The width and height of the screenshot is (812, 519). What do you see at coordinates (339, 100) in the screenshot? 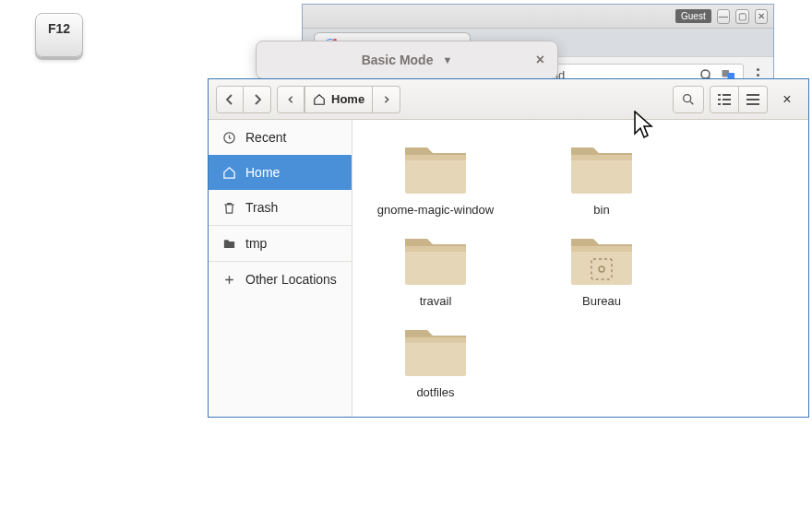
I see `path-bar: Home` at bounding box center [339, 100].